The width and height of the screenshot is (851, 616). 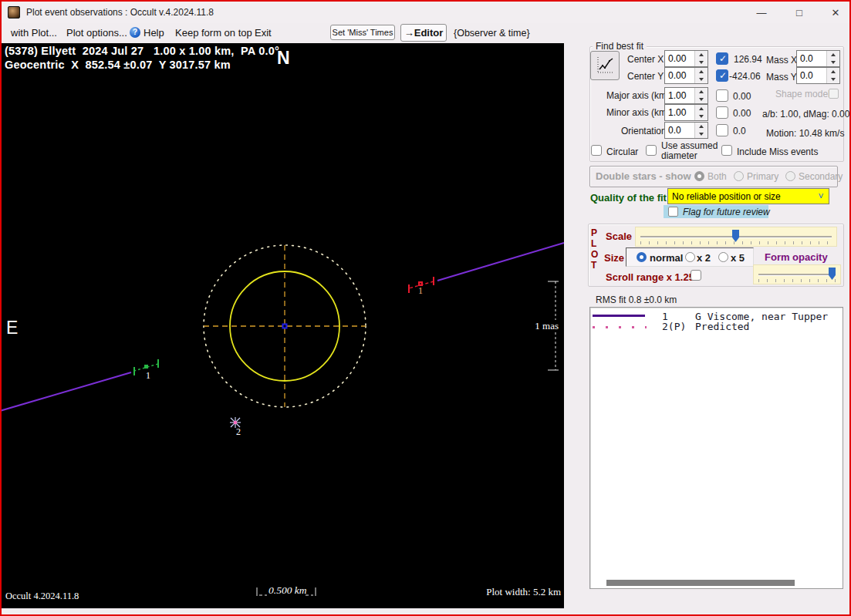 I want to click on offset-x-value: 126.94, so click(x=748, y=59).